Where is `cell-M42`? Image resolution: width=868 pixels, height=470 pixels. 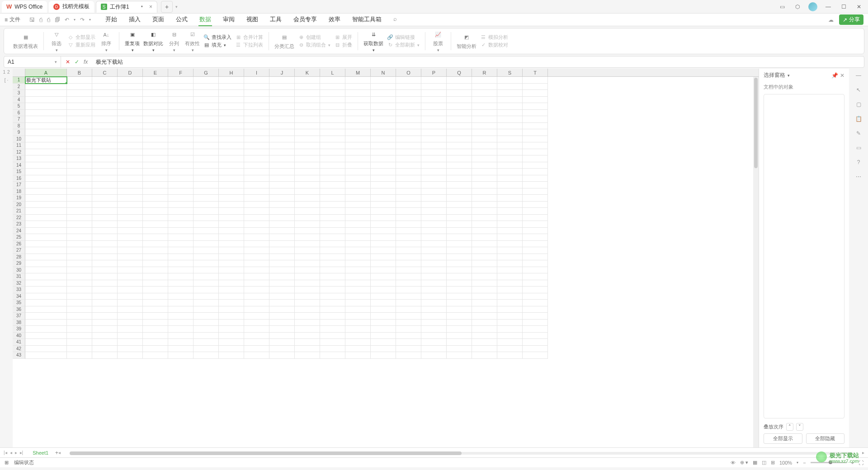 cell-M42 is located at coordinates (358, 349).